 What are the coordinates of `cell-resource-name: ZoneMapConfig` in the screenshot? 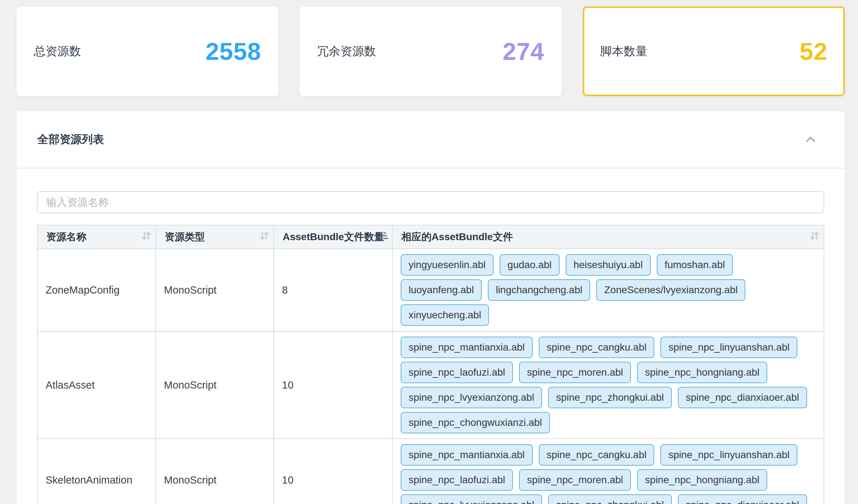 It's located at (96, 290).